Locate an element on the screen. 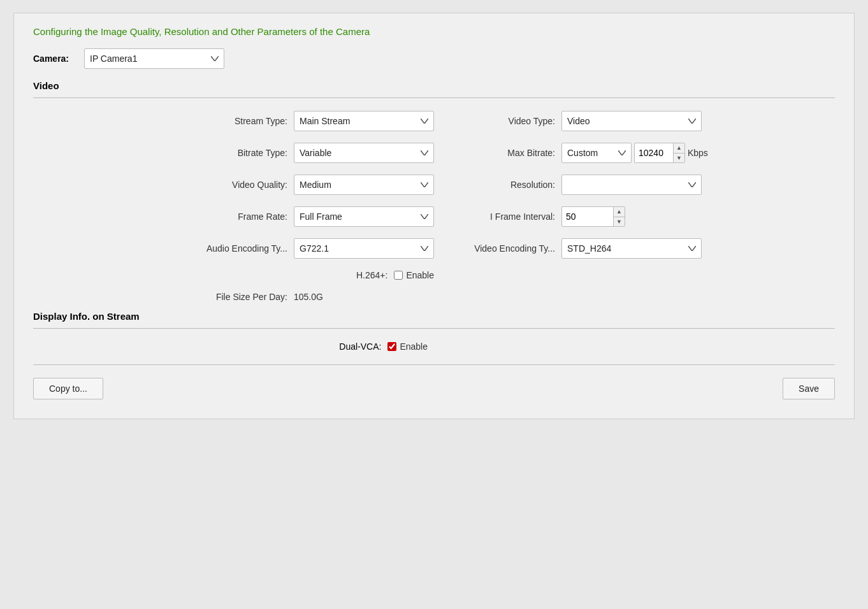 The height and width of the screenshot is (609, 868). bitrate-type-select: Variable Constant is located at coordinates (364, 153).